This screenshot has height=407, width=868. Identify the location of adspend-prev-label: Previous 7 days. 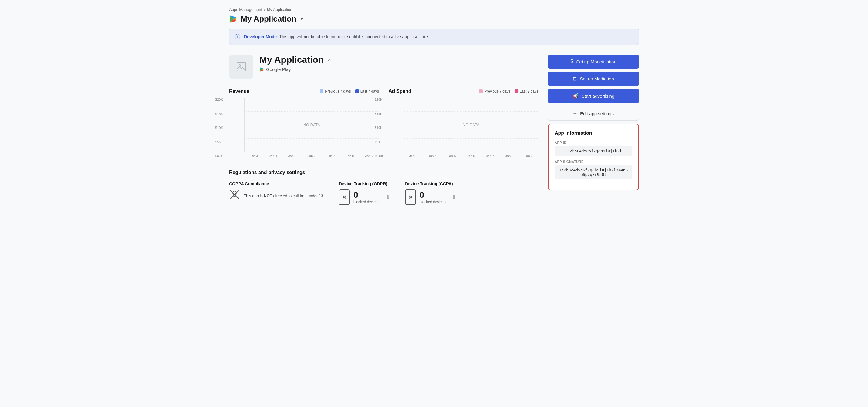
(497, 91).